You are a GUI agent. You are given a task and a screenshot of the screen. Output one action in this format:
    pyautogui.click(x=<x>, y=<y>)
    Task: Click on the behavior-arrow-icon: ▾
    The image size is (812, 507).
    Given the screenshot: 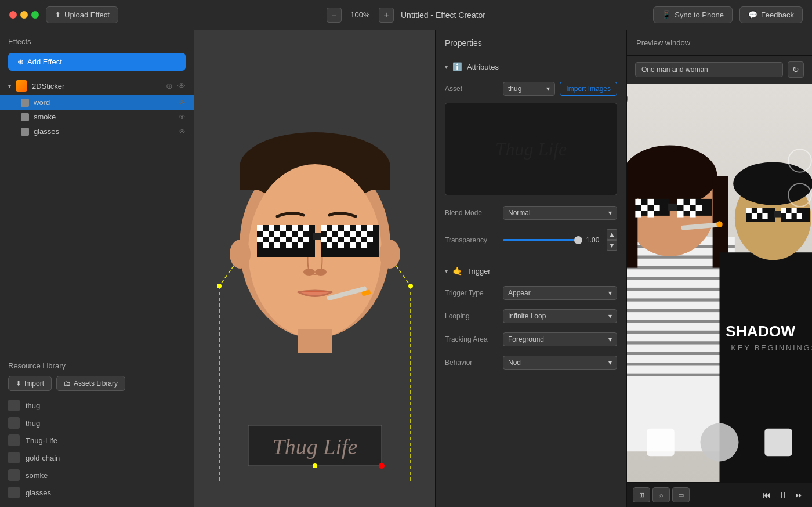 What is the action you would take?
    pyautogui.click(x=610, y=363)
    